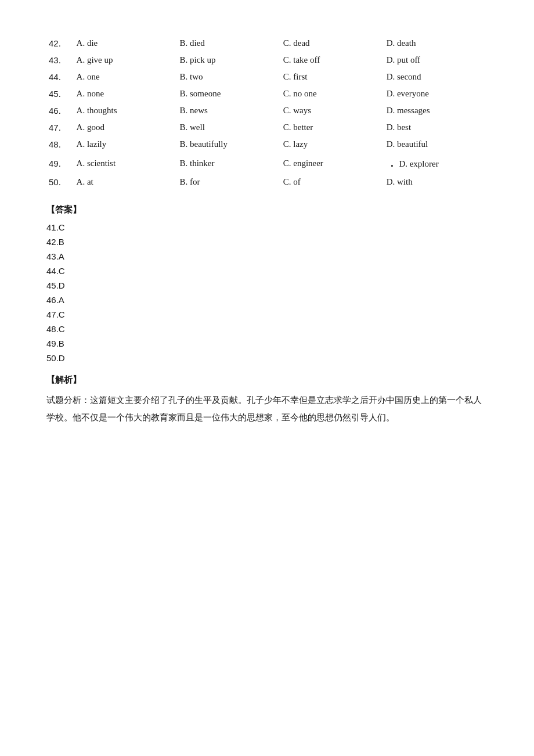  What do you see at coordinates (126, 60) in the screenshot?
I see `option-a: A. give up` at bounding box center [126, 60].